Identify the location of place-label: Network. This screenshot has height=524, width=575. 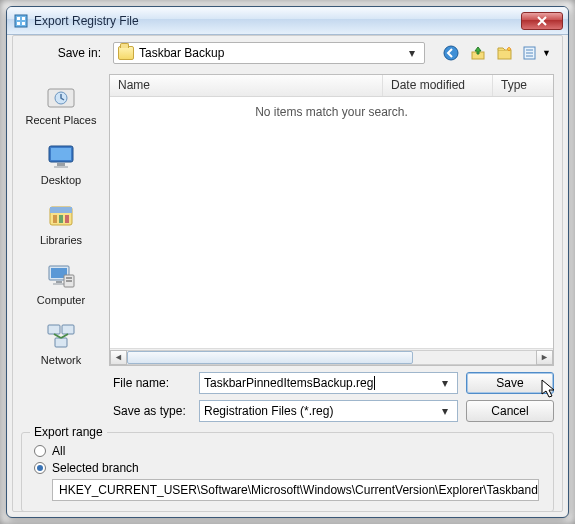
(61, 360).